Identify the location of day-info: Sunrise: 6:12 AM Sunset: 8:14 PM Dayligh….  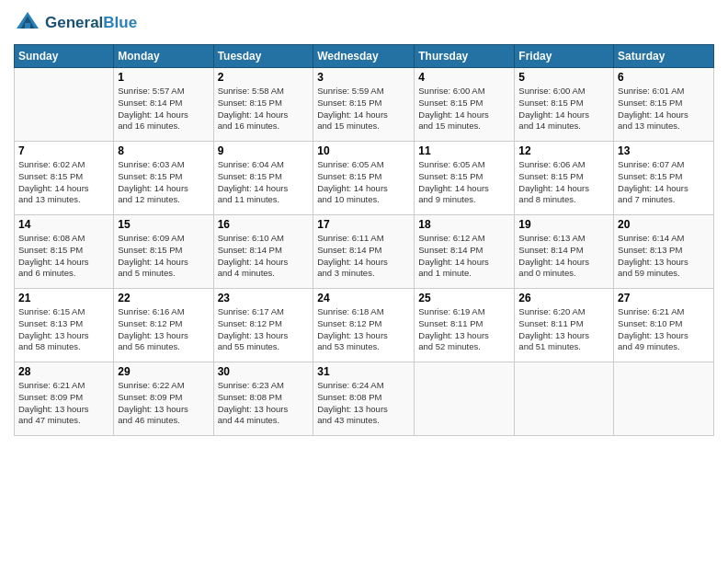
(464, 256).